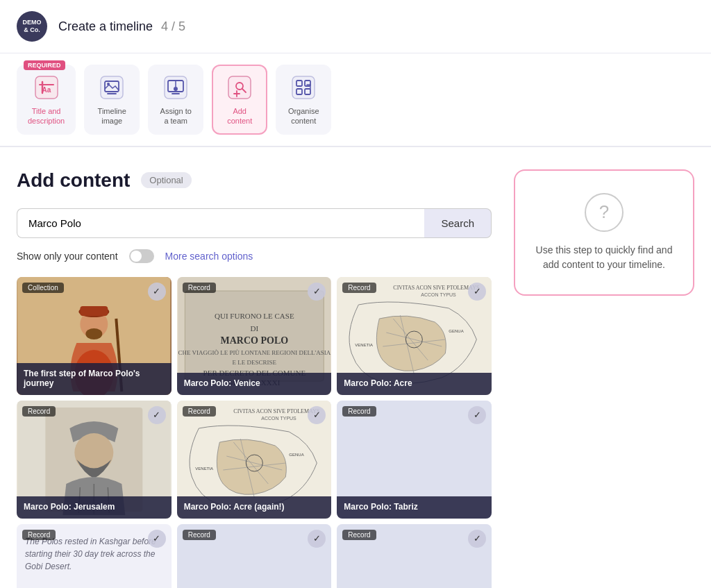 This screenshot has width=711, height=588. I want to click on step-title-label: Title anddescription, so click(46, 117).